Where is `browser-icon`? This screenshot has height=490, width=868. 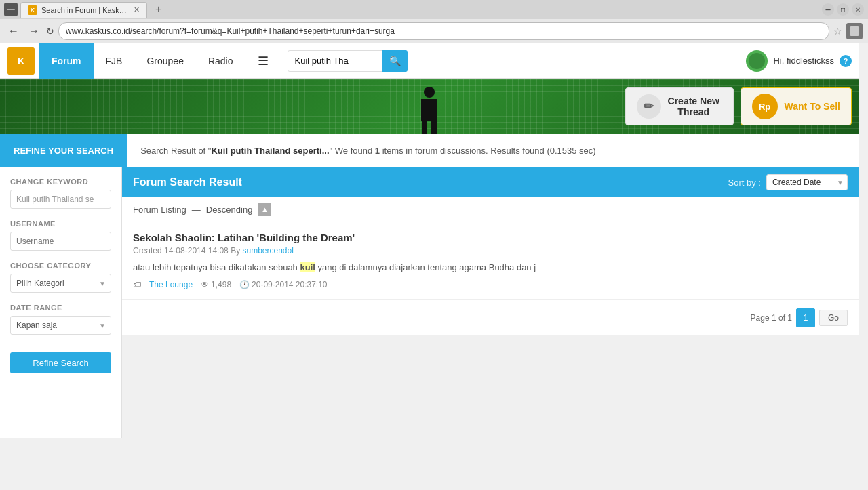 browser-icon is located at coordinates (11, 9).